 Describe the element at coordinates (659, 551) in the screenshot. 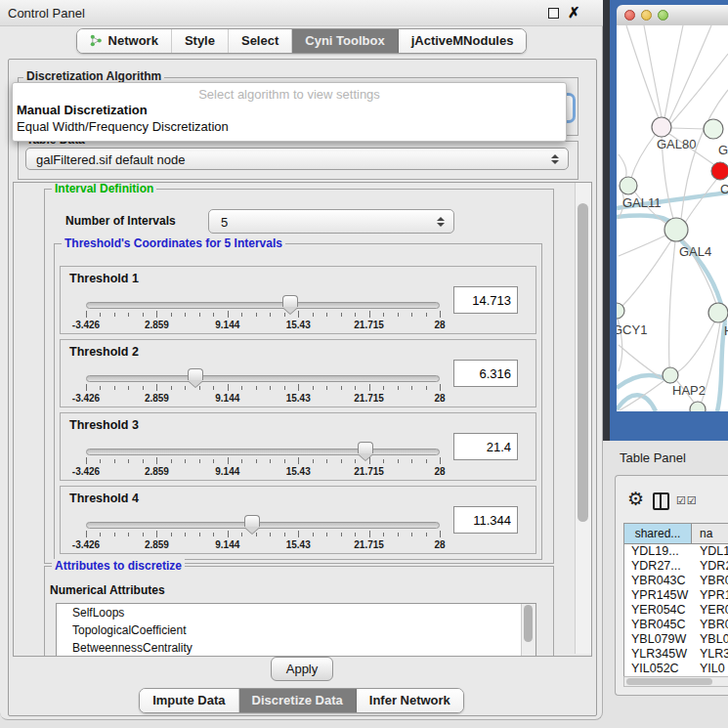

I see `table-cell: YDL19...` at that location.